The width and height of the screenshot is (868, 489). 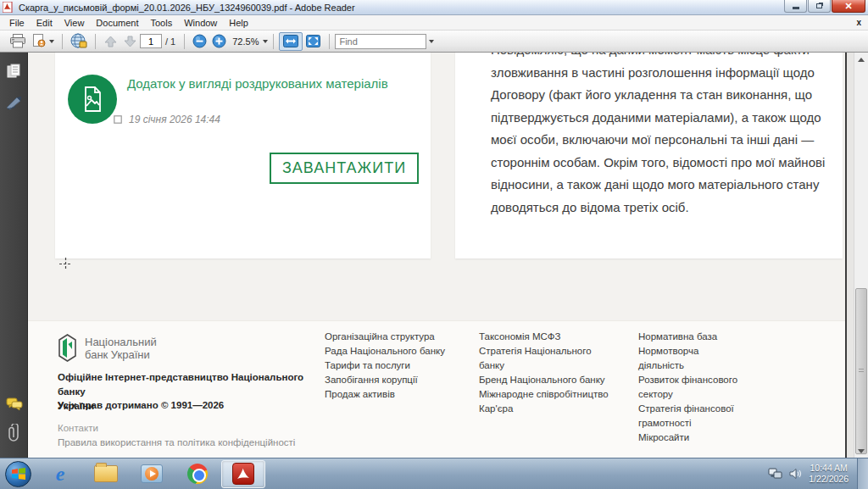 I want to click on arrow-up-icon, so click(x=110, y=42).